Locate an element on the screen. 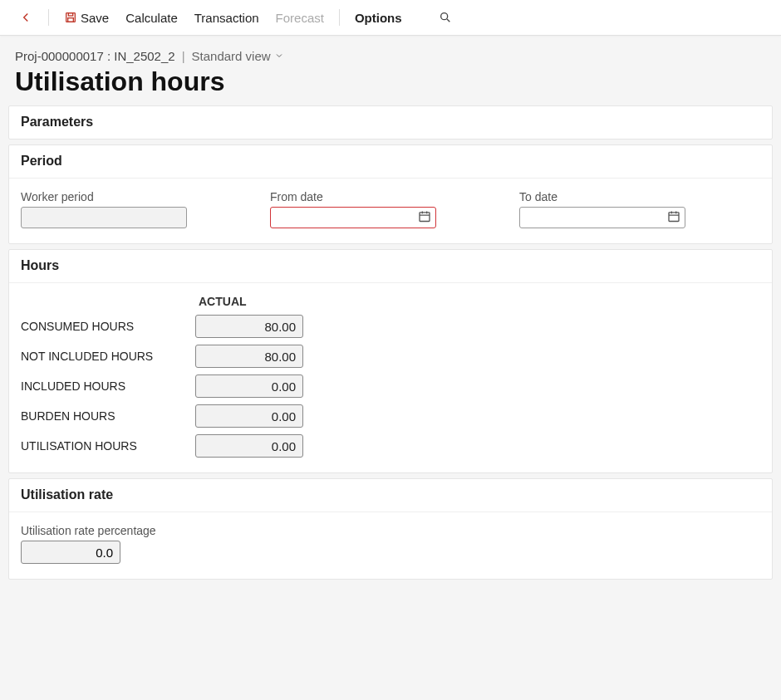 Image resolution: width=781 pixels, height=700 pixels. period-section: Period Worker period From date is located at coordinates (390, 194).